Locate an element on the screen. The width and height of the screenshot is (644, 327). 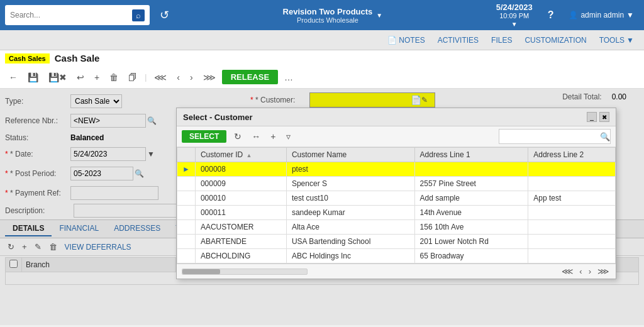
modal-col-indicator is located at coordinates (186, 155).